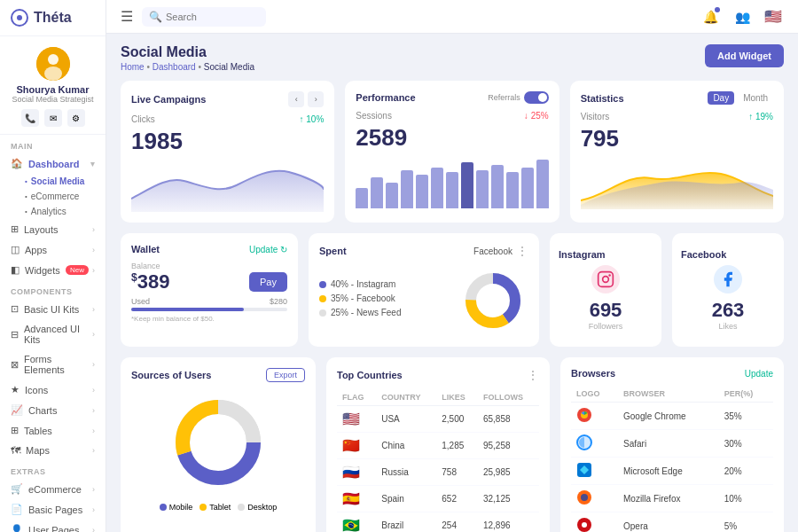  What do you see at coordinates (296, 99) in the screenshot?
I see `live-campaigns-prev: ‹` at bounding box center [296, 99].